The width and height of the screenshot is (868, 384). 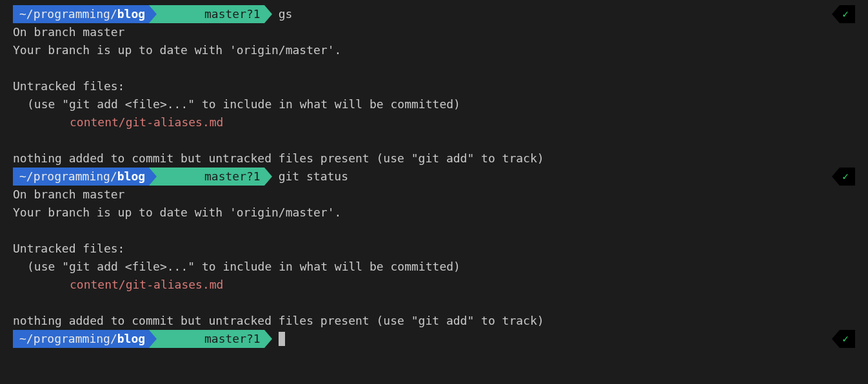 I want to click on cursor, so click(x=282, y=339).